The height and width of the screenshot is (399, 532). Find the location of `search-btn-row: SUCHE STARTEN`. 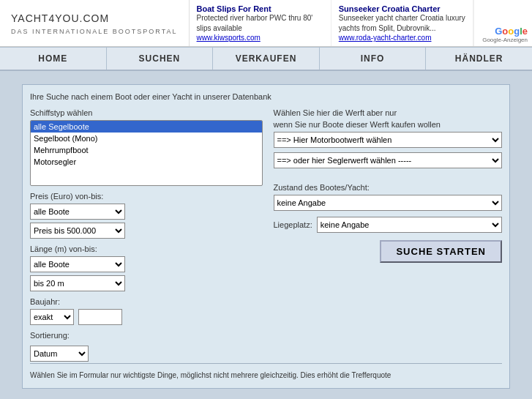

search-btn-row: SUCHE STARTEN is located at coordinates (388, 252).